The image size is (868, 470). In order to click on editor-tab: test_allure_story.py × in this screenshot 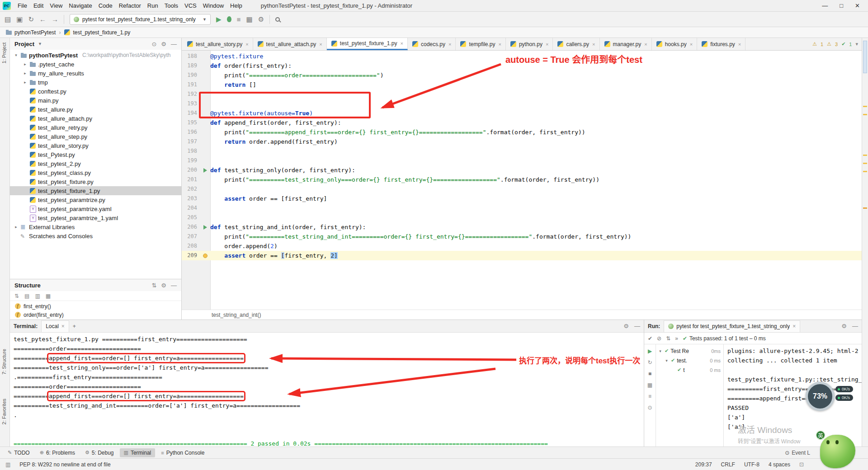, I will do `click(218, 44)`.